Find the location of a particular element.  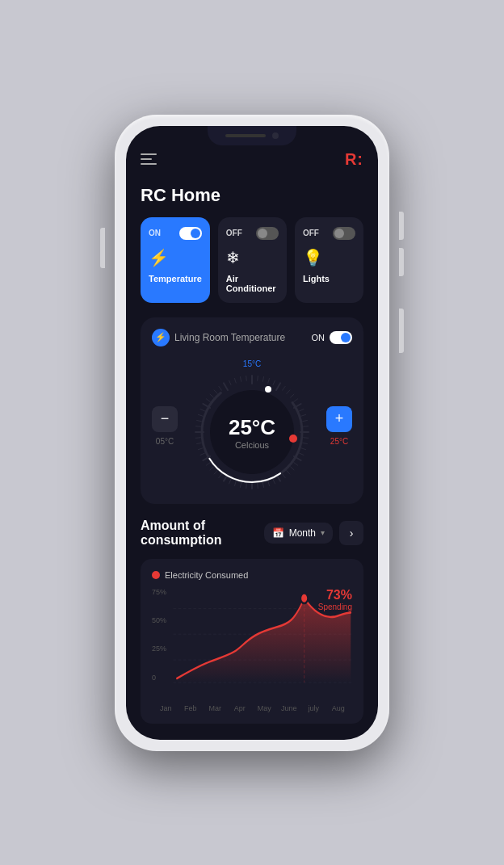

temp-status-label: ON is located at coordinates (155, 233).